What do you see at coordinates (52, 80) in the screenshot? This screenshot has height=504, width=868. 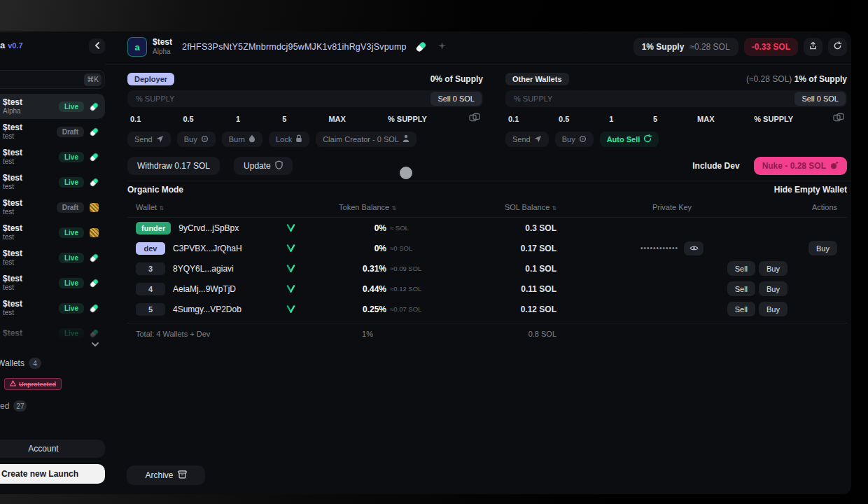 I see `search-input: ⌘K` at bounding box center [52, 80].